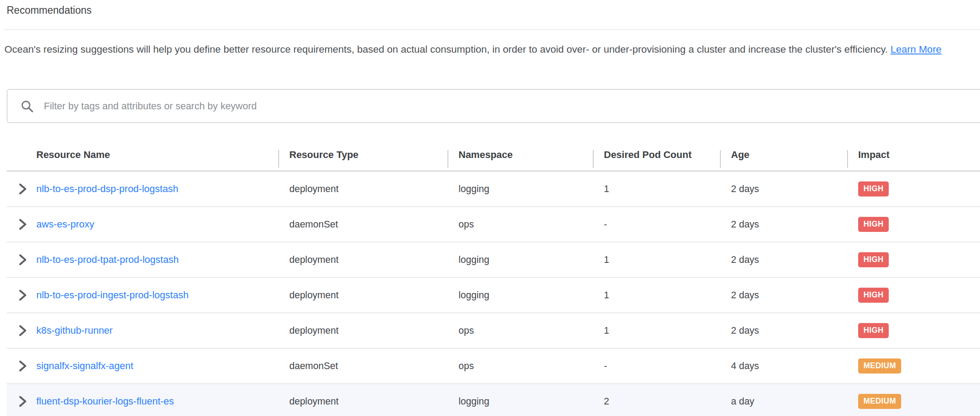  What do you see at coordinates (494, 296) in the screenshot?
I see `table-row: nlb-to-es-prod-ingest-prod-logstash depl…` at bounding box center [494, 296].